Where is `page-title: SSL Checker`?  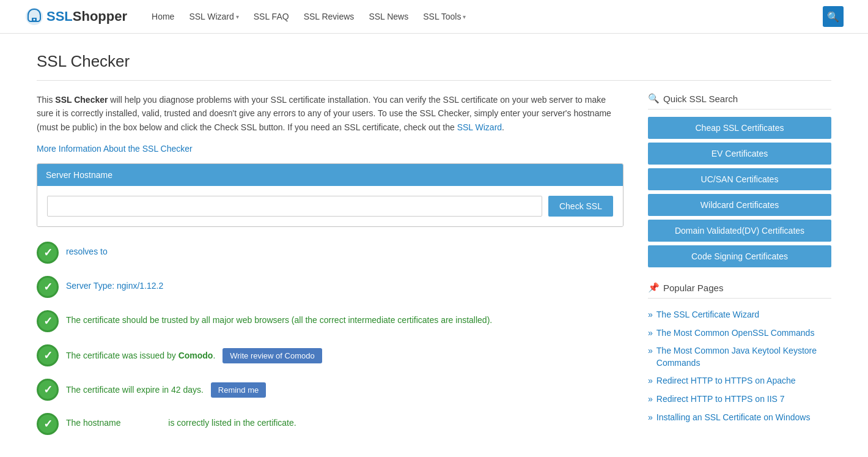 page-title: SSL Checker is located at coordinates (434, 66).